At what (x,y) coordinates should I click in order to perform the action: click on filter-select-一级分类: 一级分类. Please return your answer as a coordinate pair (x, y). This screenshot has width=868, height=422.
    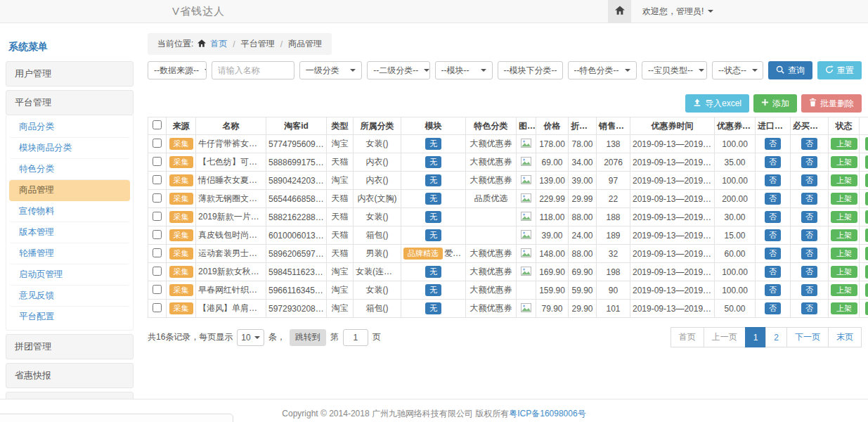
    Looking at the image, I should click on (330, 70).